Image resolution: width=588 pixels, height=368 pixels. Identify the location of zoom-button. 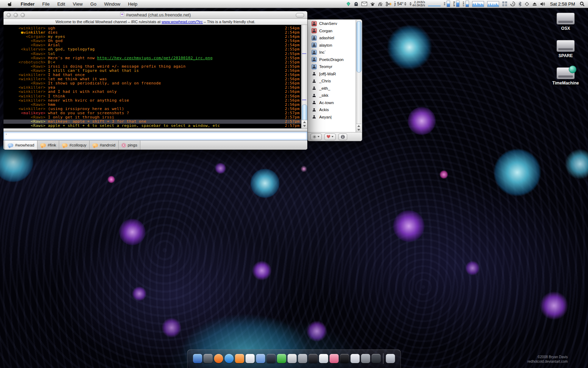
(23, 15).